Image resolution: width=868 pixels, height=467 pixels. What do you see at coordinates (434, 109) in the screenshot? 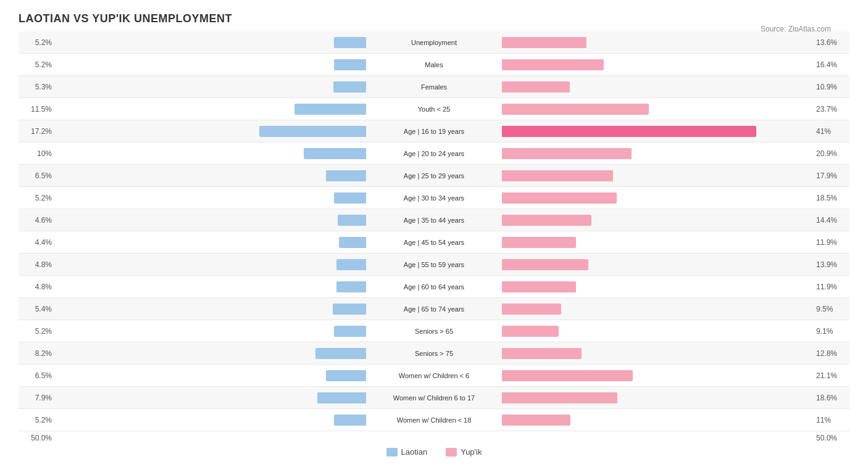
I see `bar-label: Youth < 25` at bounding box center [434, 109].